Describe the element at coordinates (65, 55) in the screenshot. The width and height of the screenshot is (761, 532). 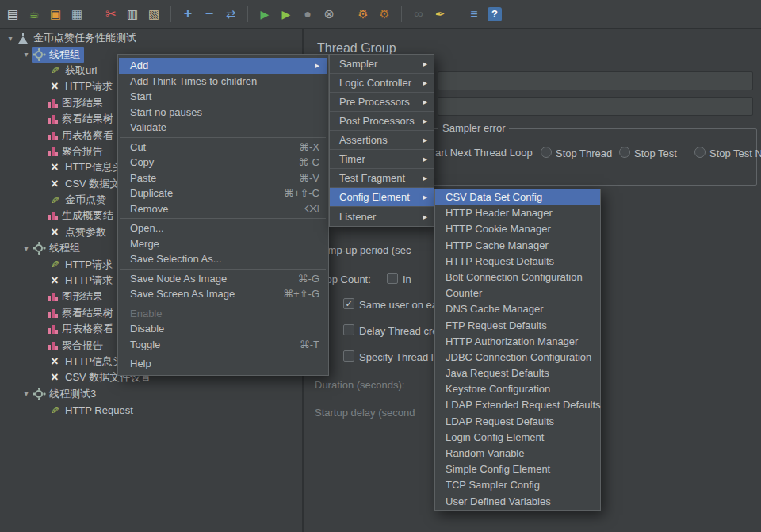
I see `tree-item-label: 线程组` at that location.